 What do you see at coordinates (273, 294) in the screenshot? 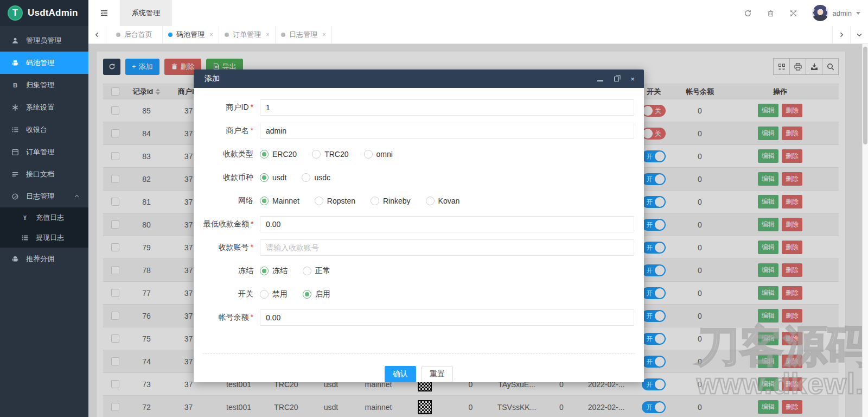
I see `radio-option-禁用: 禁用` at bounding box center [273, 294].